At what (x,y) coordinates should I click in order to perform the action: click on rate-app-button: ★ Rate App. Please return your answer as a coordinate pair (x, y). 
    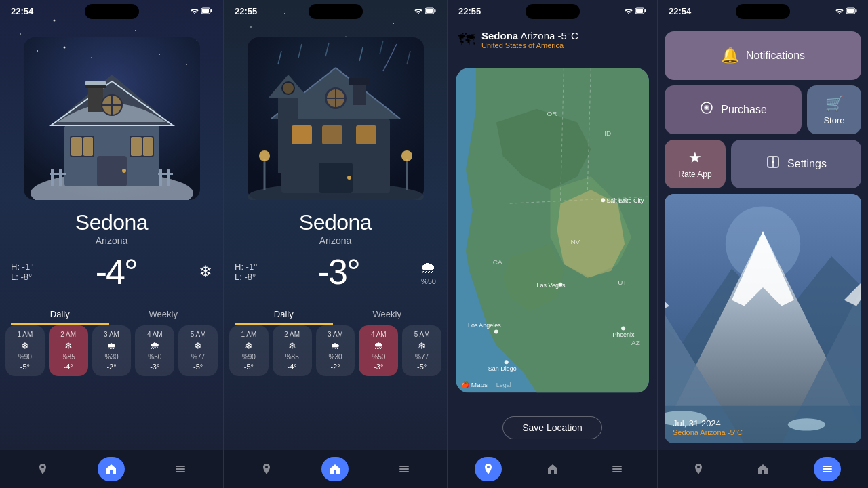
    Looking at the image, I should click on (695, 164).